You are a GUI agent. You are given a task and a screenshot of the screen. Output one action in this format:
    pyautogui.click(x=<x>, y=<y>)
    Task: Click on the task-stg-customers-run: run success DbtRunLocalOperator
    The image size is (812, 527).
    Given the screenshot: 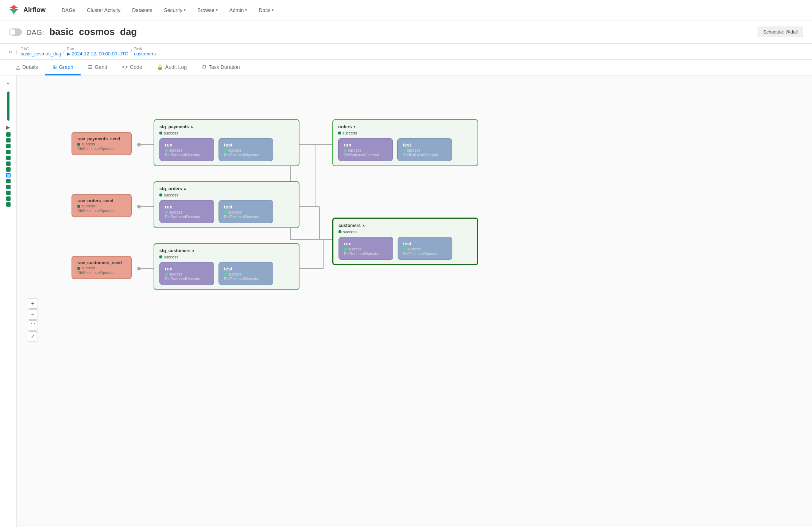 What is the action you would take?
    pyautogui.click(x=187, y=273)
    